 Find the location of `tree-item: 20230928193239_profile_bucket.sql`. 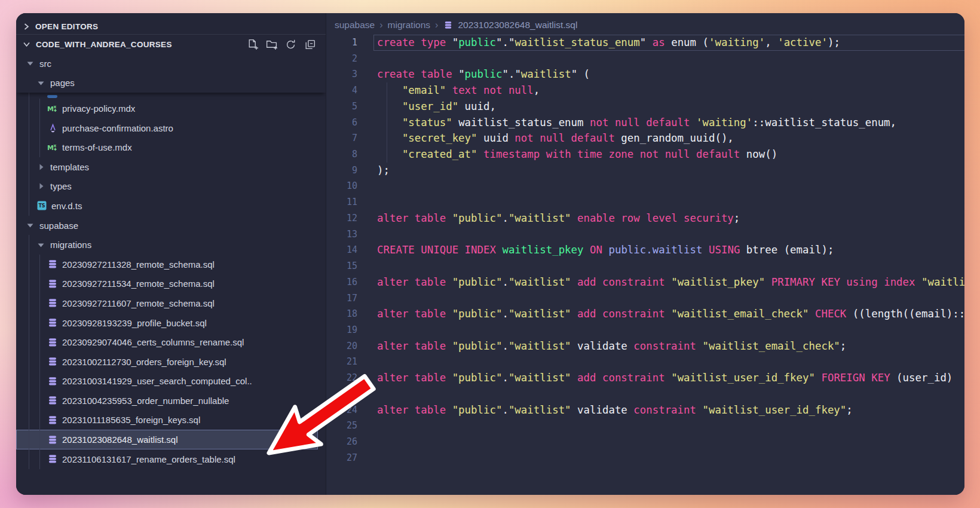

tree-item: 20230928193239_profile_bucket.sql is located at coordinates (171, 323).